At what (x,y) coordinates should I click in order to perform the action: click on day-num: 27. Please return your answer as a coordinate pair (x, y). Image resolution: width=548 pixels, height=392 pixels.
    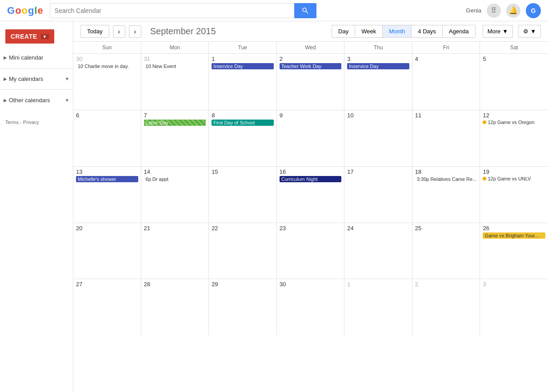
    Looking at the image, I should click on (107, 284).